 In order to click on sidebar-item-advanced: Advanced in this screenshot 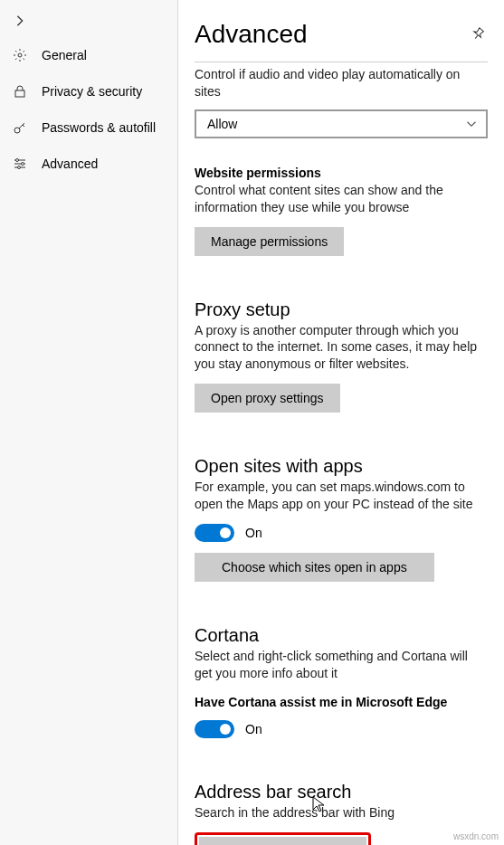, I will do `click(89, 164)`.